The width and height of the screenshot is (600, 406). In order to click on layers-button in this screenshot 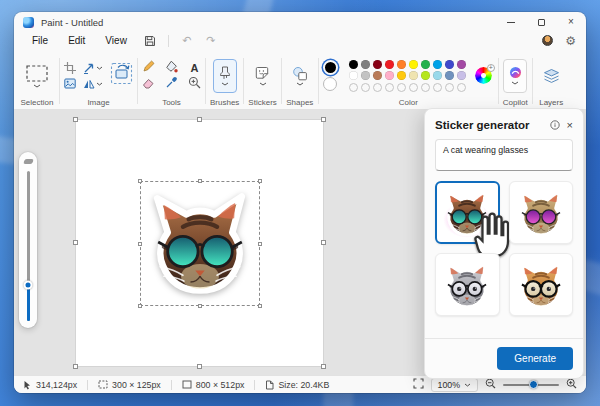, I will do `click(552, 76)`.